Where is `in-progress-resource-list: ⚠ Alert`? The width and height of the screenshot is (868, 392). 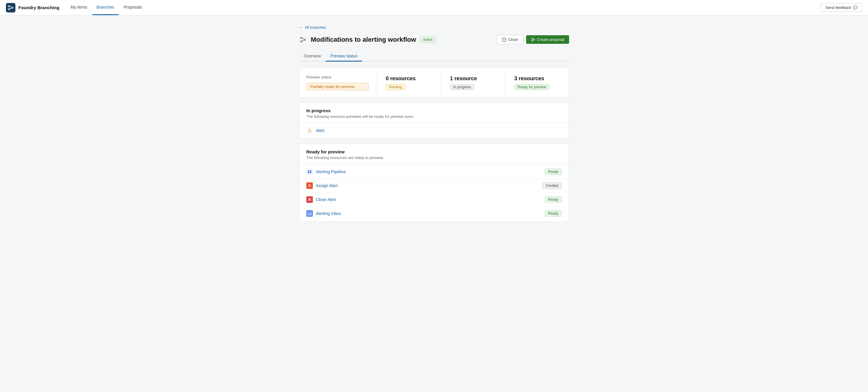 in-progress-resource-list: ⚠ Alert is located at coordinates (434, 131).